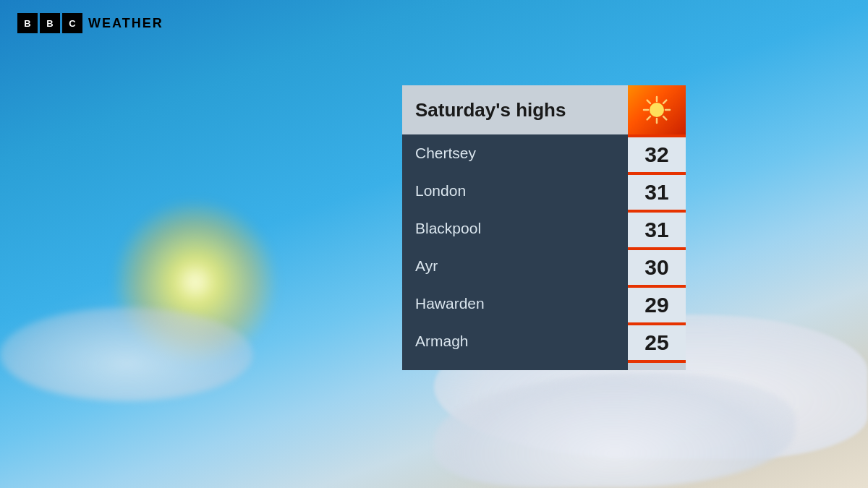 Image resolution: width=868 pixels, height=488 pixels. I want to click on bbc-boxes: B B C, so click(50, 23).